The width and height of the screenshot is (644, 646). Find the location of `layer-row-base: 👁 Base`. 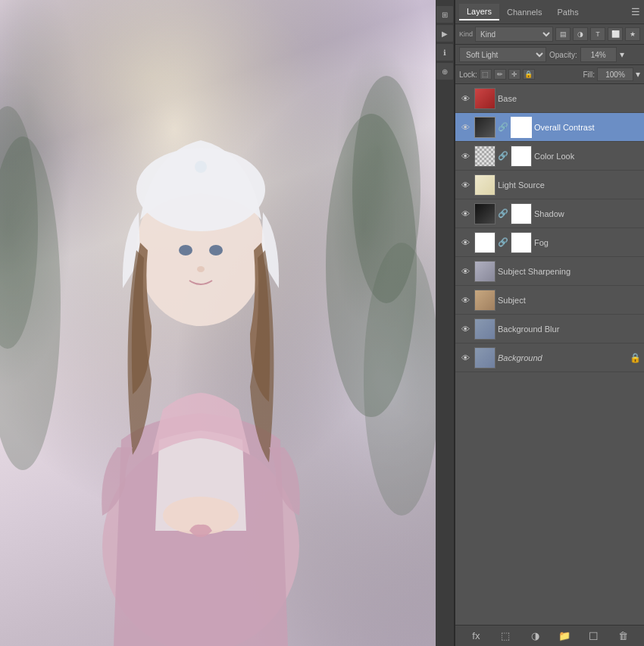

layer-row-base: 👁 Base is located at coordinates (550, 99).